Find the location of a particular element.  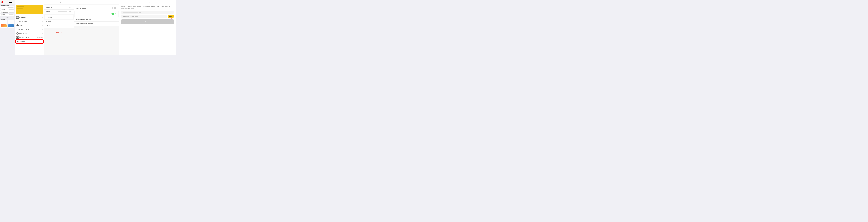

payment-card: Payment is located at coordinates (11, 24).